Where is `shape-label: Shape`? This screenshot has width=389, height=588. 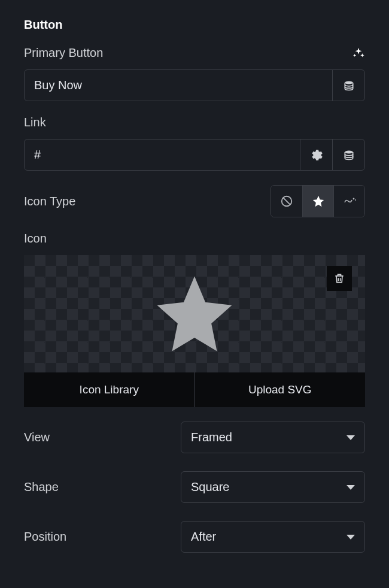
shape-label: Shape is located at coordinates (41, 487).